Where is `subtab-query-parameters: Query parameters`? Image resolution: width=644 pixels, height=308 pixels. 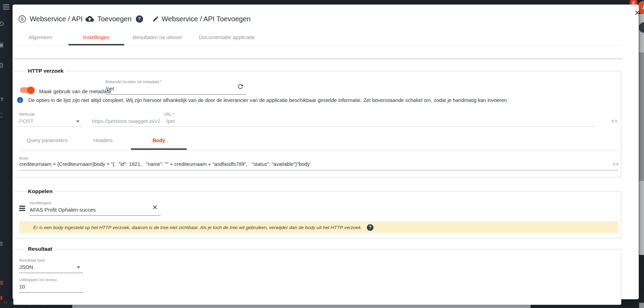 subtab-query-parameters: Query parameters is located at coordinates (47, 140).